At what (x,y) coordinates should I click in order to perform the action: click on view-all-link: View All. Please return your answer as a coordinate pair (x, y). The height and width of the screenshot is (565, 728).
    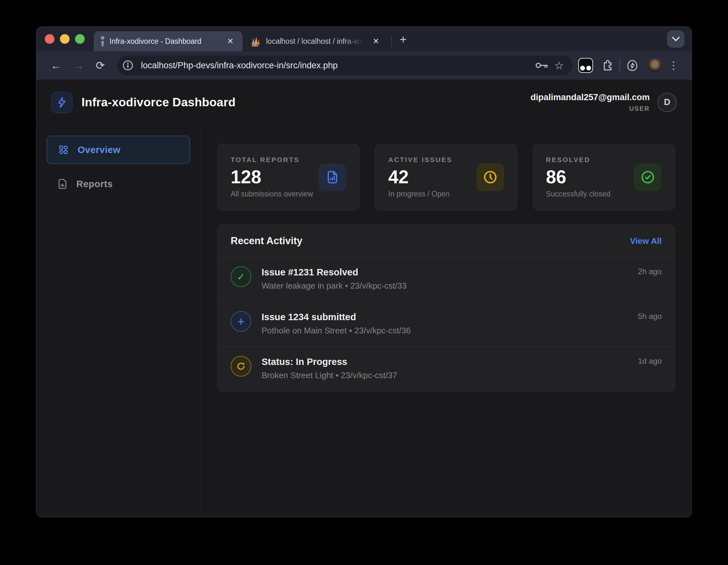
    Looking at the image, I should click on (646, 241).